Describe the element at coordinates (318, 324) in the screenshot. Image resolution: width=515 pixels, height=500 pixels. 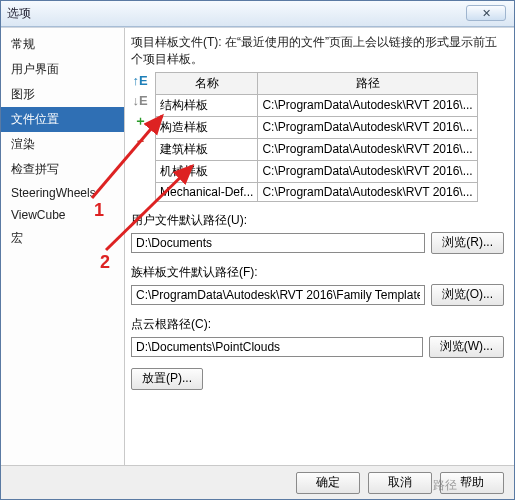
I see `pointcloud-label: 点云根路径(C):` at that location.